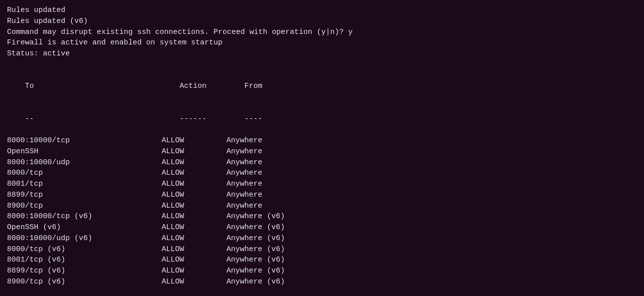  I want to click on sep-action: ------, so click(212, 119).